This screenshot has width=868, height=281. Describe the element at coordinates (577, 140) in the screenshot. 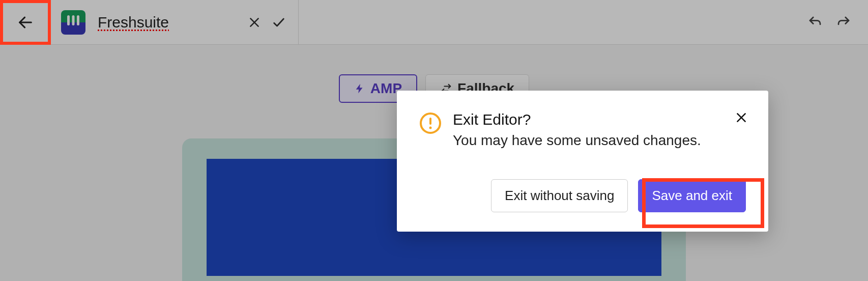

I see `modal-subtitle: You may have some unsaved changes.` at that location.